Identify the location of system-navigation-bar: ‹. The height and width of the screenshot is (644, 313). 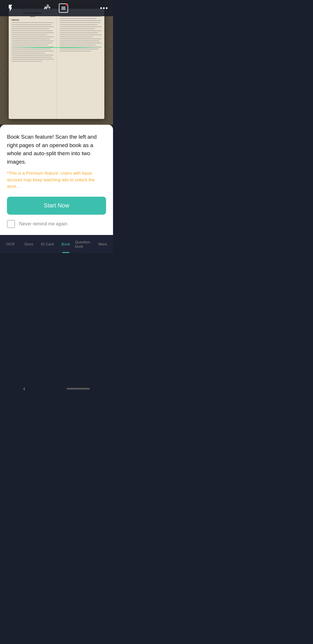
(57, 389).